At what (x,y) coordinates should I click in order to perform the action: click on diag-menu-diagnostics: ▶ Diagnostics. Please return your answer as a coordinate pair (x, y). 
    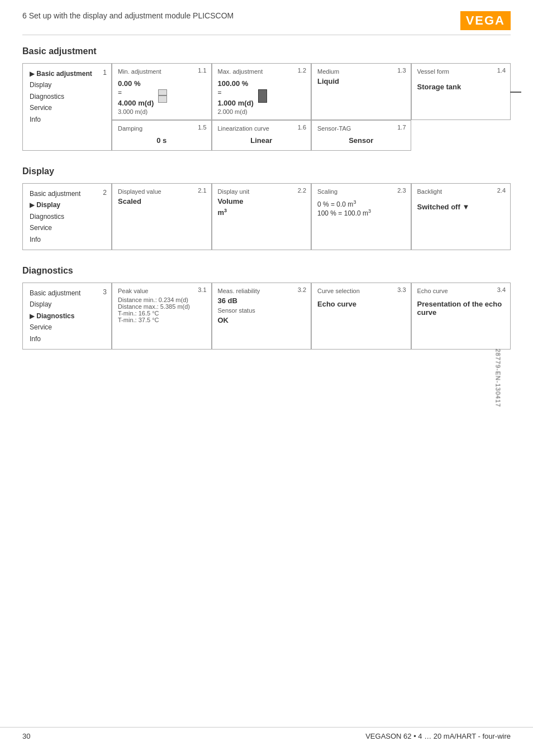
    Looking at the image, I should click on (67, 316).